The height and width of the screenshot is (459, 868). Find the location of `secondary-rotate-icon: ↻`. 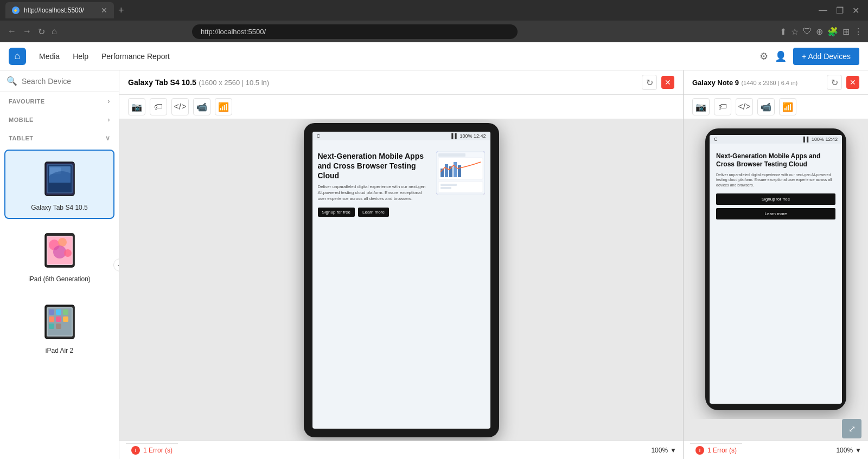

secondary-rotate-icon: ↻ is located at coordinates (834, 82).